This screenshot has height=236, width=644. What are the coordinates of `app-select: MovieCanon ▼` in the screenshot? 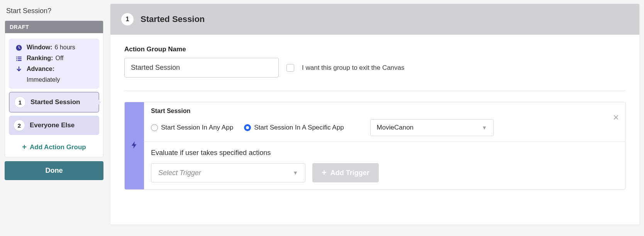 It's located at (432, 128).